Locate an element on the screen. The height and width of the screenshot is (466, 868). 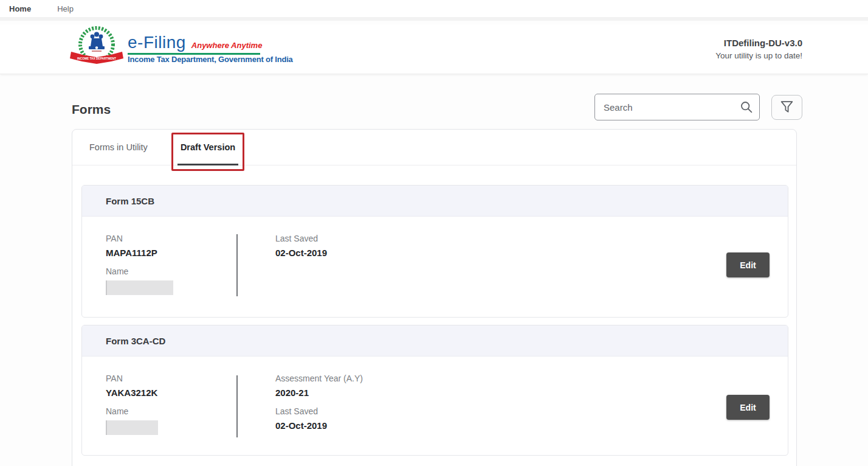
search-box is located at coordinates (677, 107).